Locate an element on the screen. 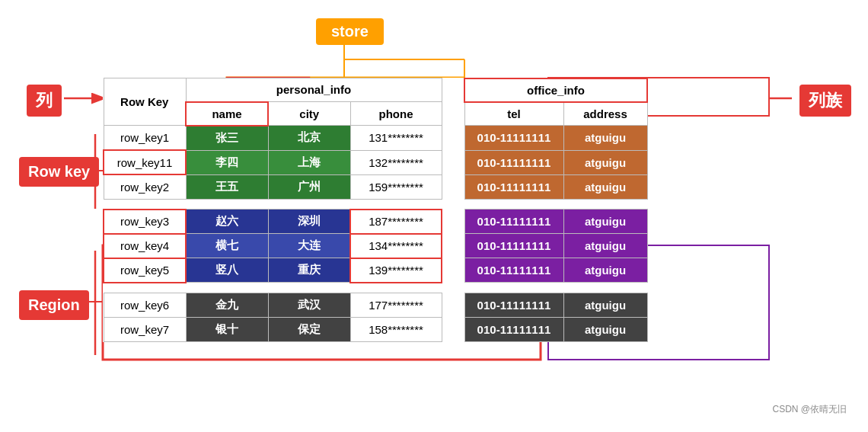  city-header: city is located at coordinates (309, 114).